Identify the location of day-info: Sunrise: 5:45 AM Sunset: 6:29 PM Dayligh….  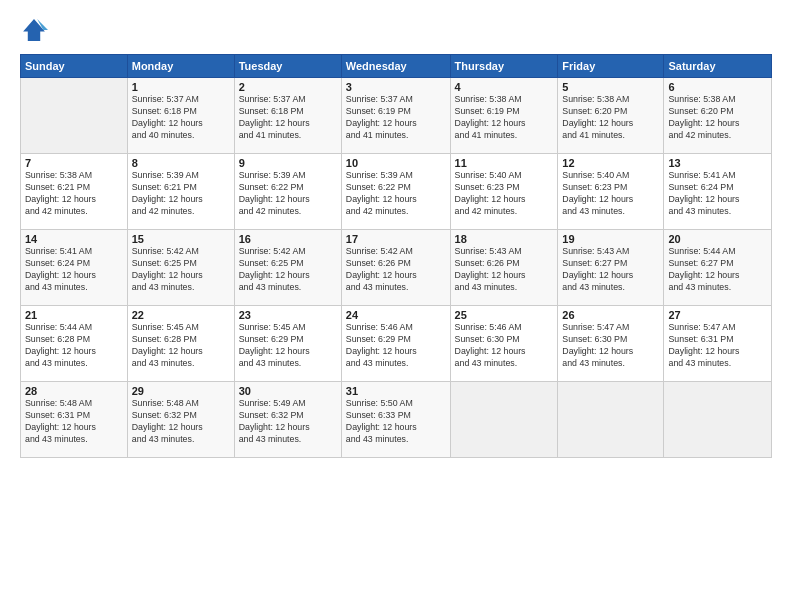
(288, 346).